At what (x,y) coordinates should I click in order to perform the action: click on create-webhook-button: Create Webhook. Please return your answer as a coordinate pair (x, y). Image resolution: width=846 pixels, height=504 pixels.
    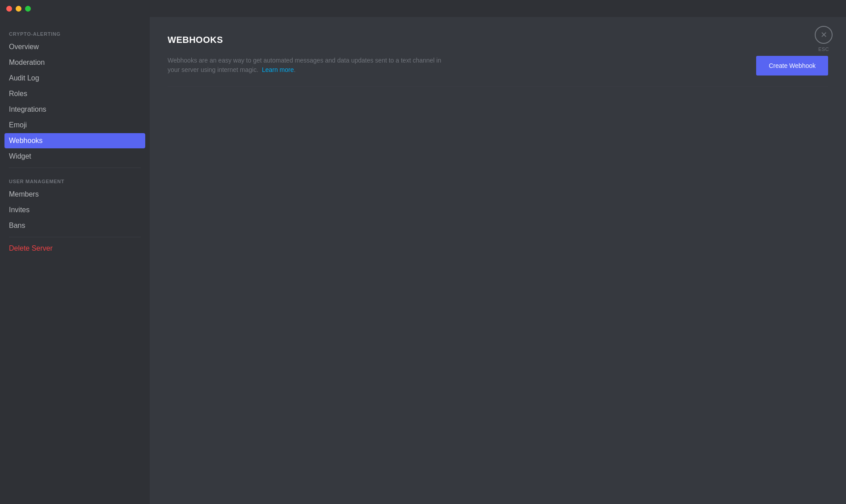
    Looking at the image, I should click on (792, 66).